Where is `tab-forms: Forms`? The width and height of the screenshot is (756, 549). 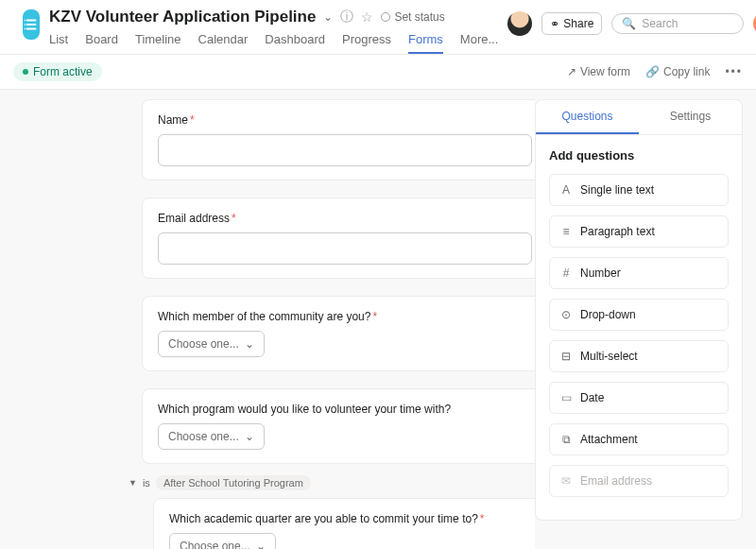 tab-forms: Forms is located at coordinates (425, 43).